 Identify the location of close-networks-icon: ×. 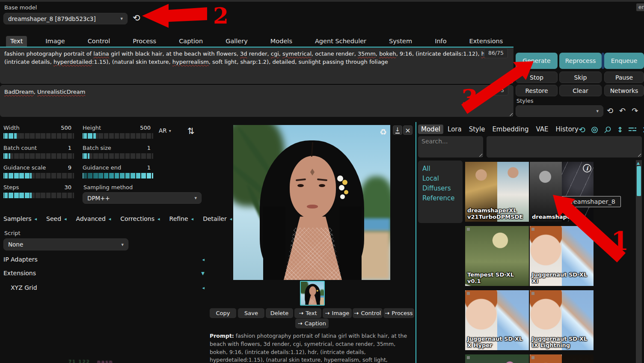
(643, 130).